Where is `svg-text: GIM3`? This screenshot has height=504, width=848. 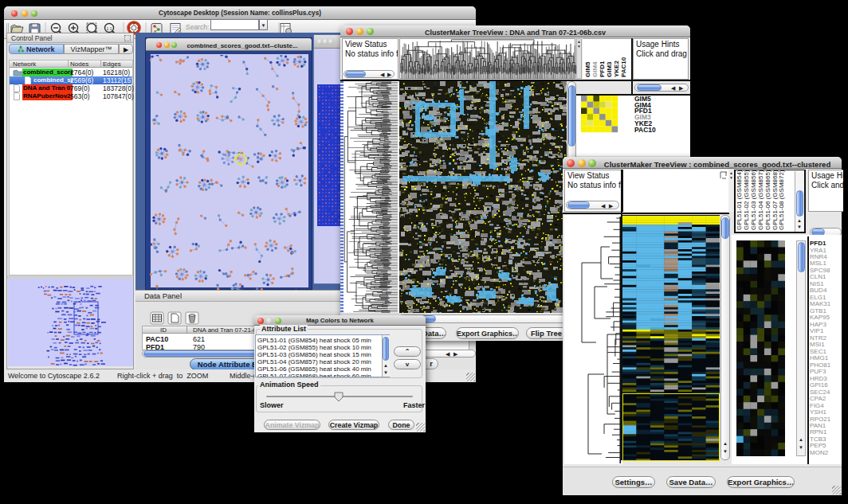 svg-text: GIM3 is located at coordinates (609, 69).